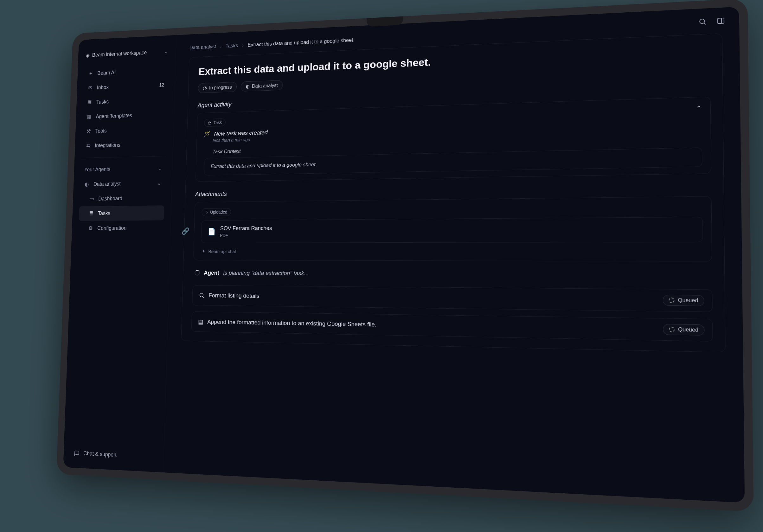  What do you see at coordinates (712, 21) in the screenshot?
I see `top-bar-icons` at bounding box center [712, 21].